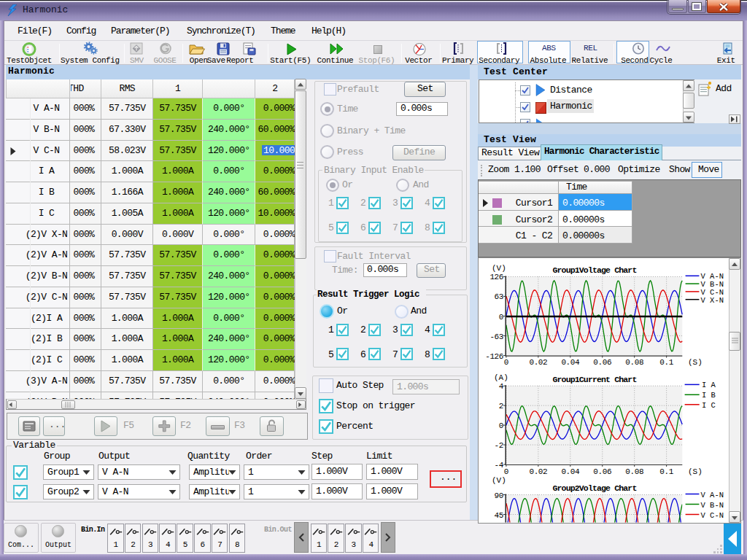 This screenshot has width=747, height=560. I want to click on svg-text: V X-N, so click(713, 300).